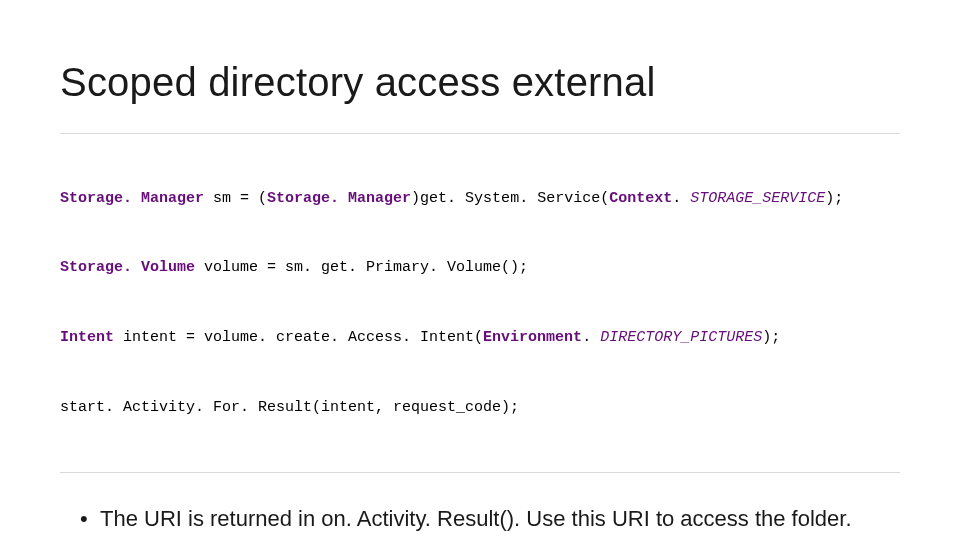 The image size is (960, 540). I want to click on code-token: )get. System. Service(, so click(510, 198).